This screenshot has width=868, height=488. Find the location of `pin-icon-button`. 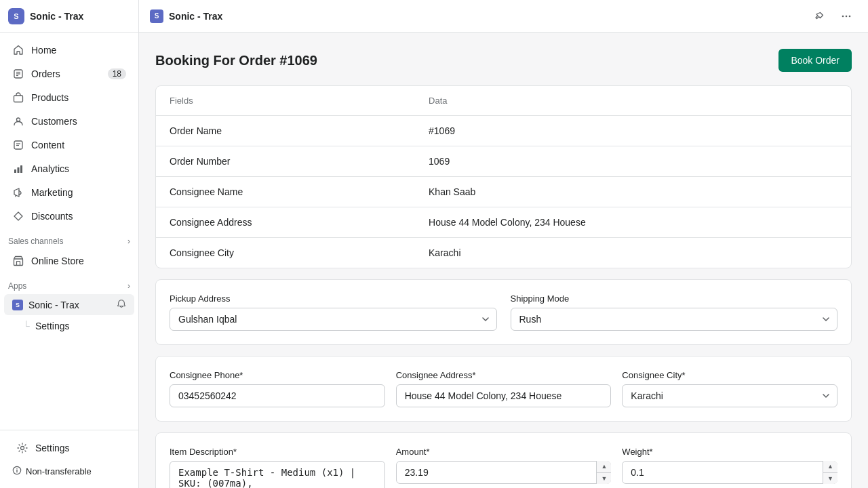

pin-icon-button is located at coordinates (819, 16).